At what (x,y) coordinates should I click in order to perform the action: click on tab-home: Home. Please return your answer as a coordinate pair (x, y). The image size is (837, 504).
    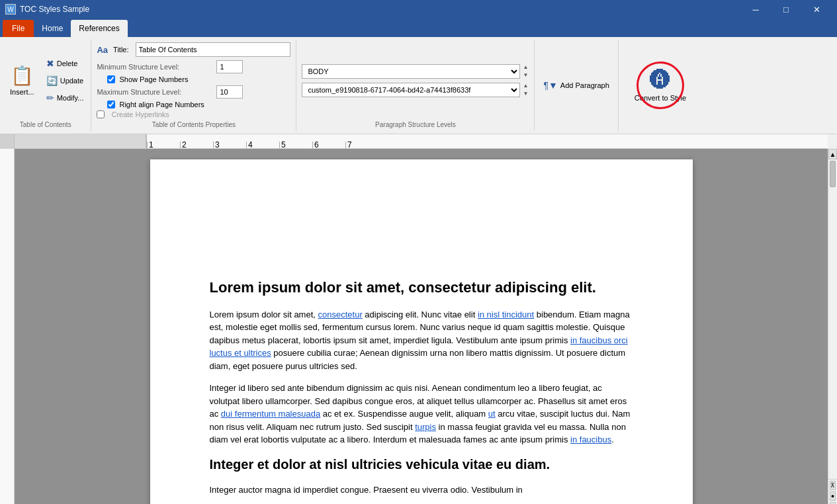
    Looking at the image, I should click on (52, 28).